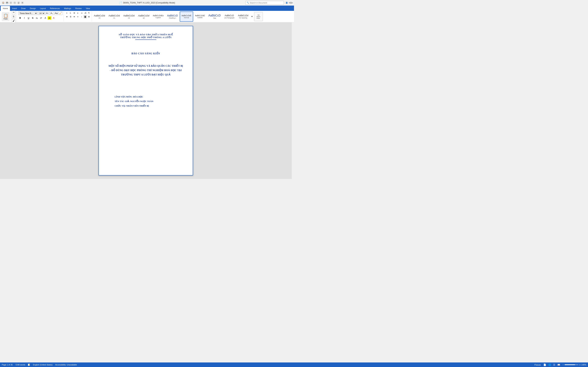 The height and width of the screenshot is (367, 588). What do you see at coordinates (147, 3) in the screenshot?
I see `document-title: 📄 SKKN_TOAN_THPT A LUOI_2023 [Compatibil…` at bounding box center [147, 3].